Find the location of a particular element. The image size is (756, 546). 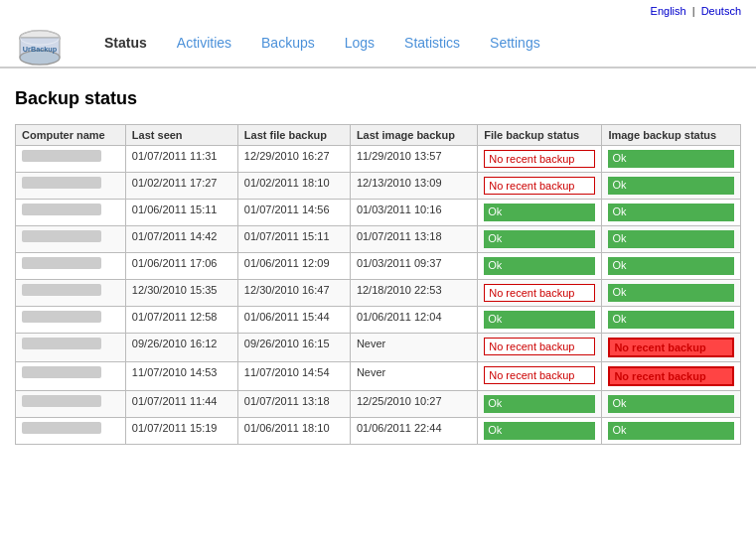

col-last-file-backup: Last file backup is located at coordinates (294, 135).